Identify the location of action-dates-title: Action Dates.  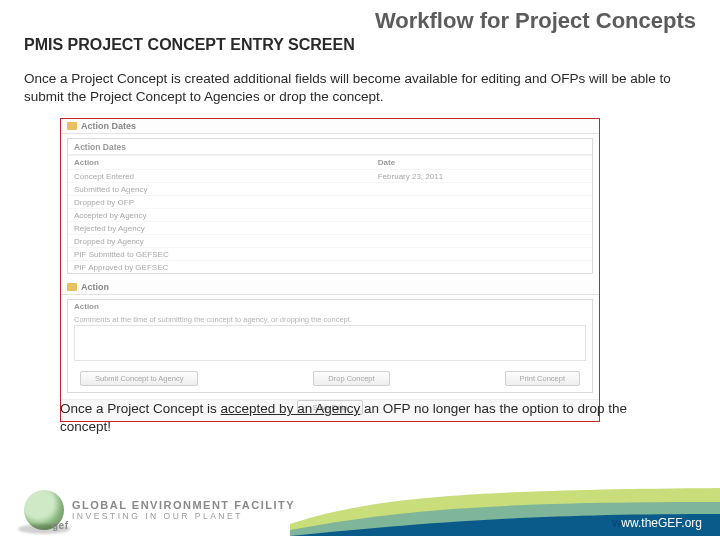
(330, 147).